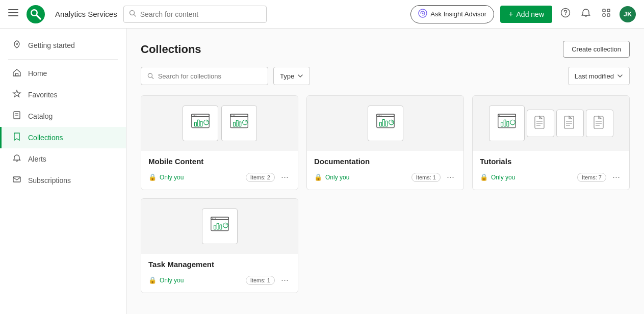 The height and width of the screenshot is (314, 644). What do you see at coordinates (220, 226) in the screenshot?
I see `app-icon-task` at bounding box center [220, 226].